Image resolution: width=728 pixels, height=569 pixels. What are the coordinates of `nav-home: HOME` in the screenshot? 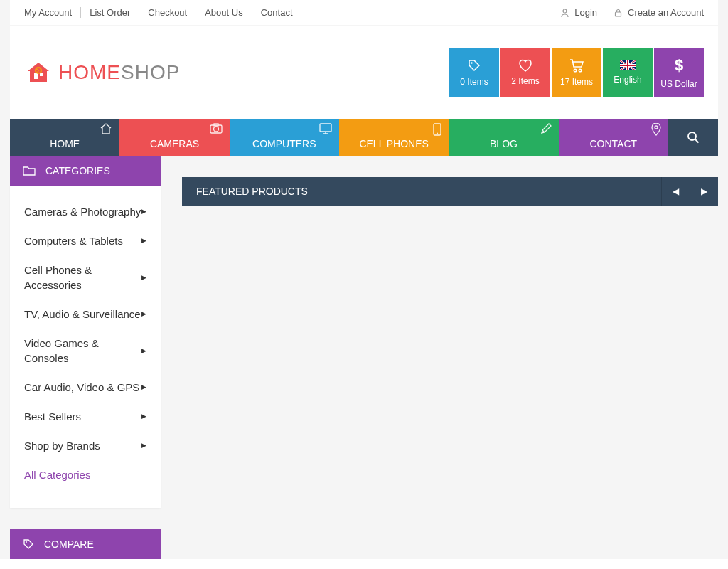 It's located at (65, 137).